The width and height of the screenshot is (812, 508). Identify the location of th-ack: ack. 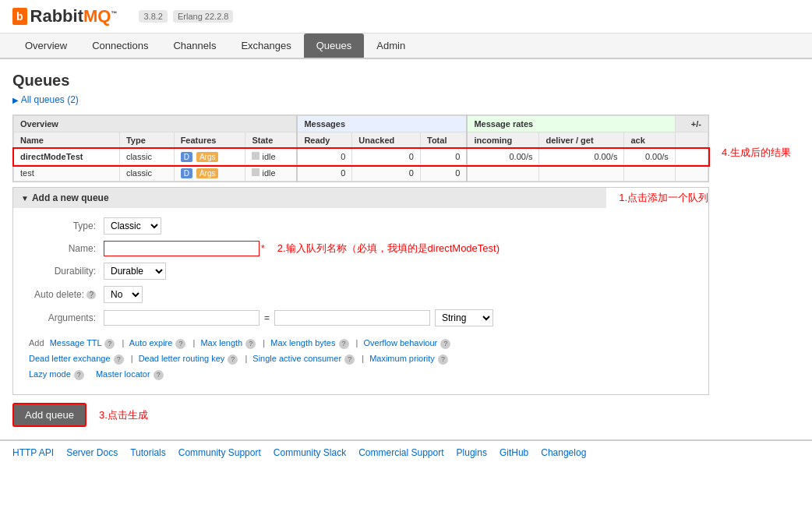
(650, 140).